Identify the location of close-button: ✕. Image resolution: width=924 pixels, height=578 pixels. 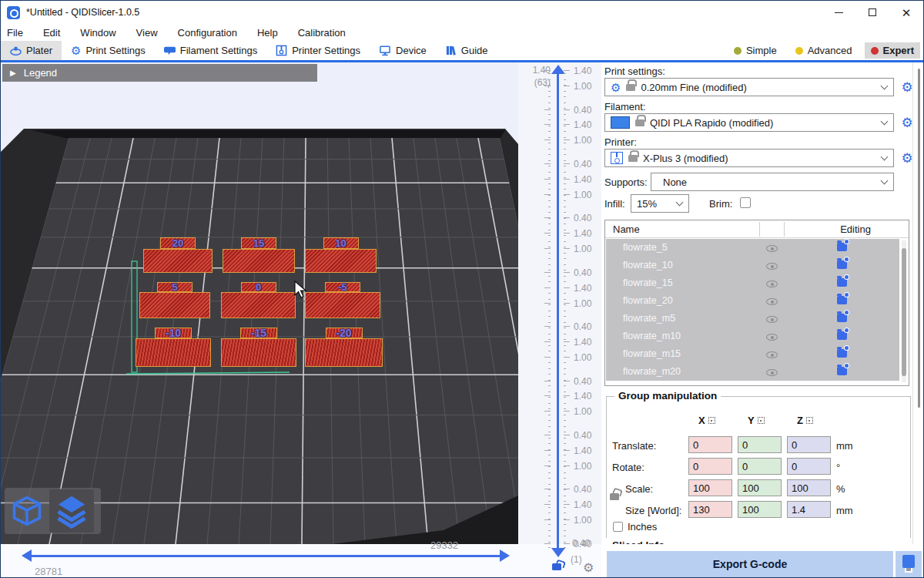
(906, 12).